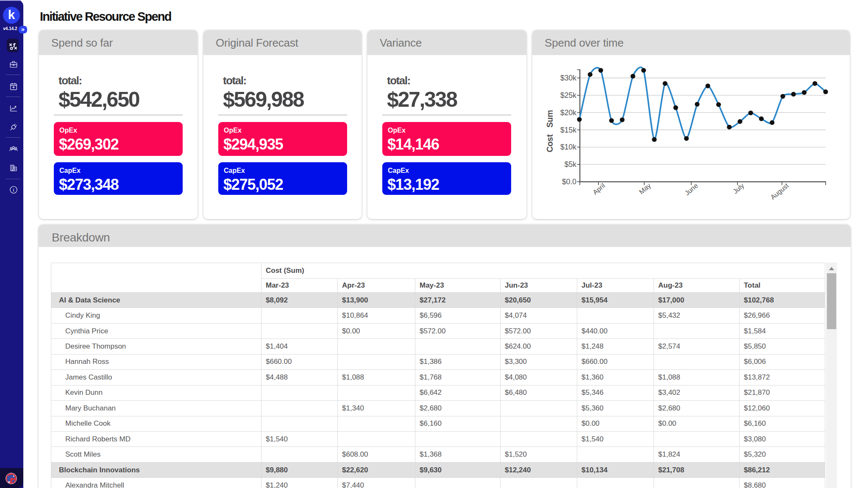 The width and height of the screenshot is (868, 488). I want to click on svg-text: August, so click(780, 191).